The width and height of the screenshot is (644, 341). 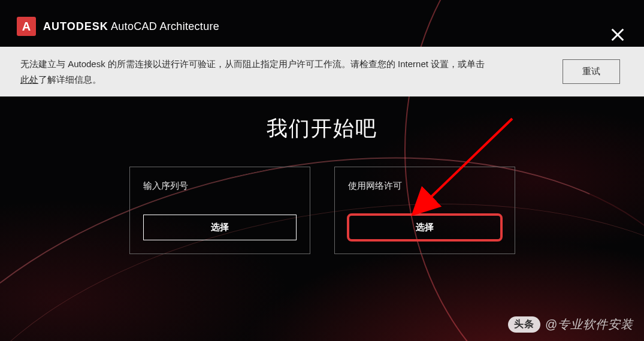 What do you see at coordinates (570, 325) in the screenshot?
I see `watermark: 头条 @专业软件安装` at bounding box center [570, 325].